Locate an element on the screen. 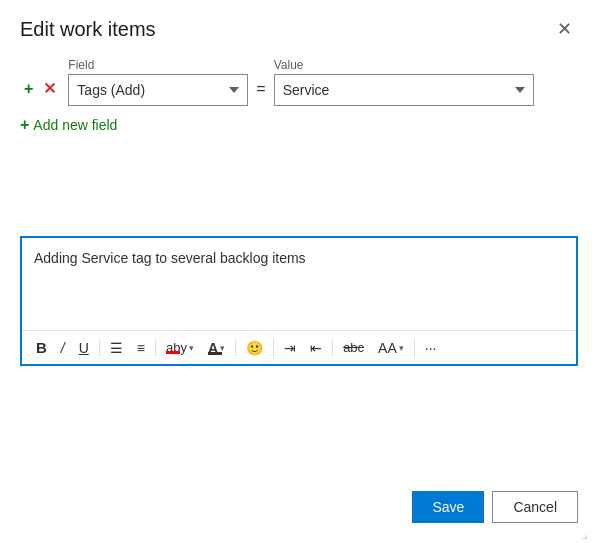  value-col: Value Service Backend Frontend Infrastru… is located at coordinates (404, 82).